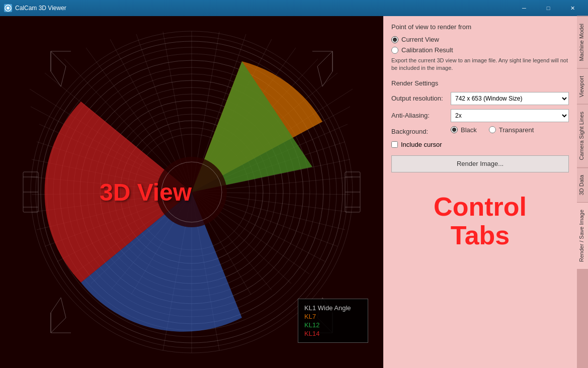  Describe the element at coordinates (480, 45) in the screenshot. I see `point-of-view-group: Current View Calibration Result` at that location.